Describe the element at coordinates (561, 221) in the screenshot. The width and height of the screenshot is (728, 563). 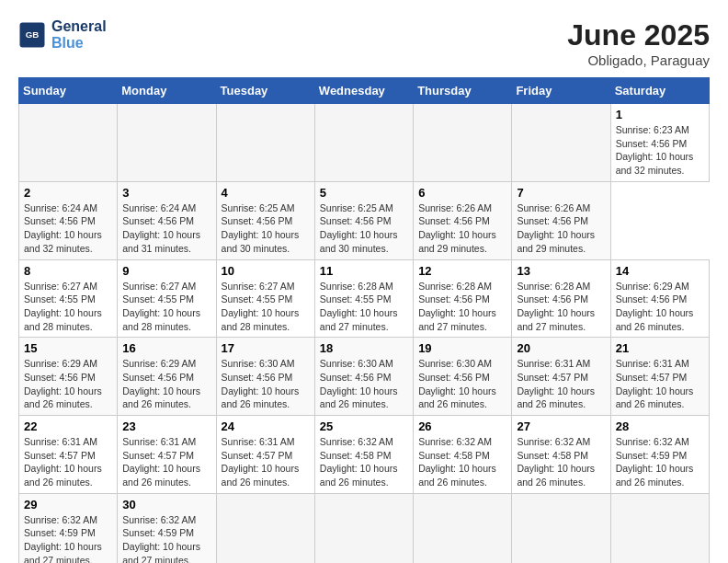
I see `day-cell-7: 7Sunrise: 6:26 AMSunset: 4:56 PMDaylight…` at that location.